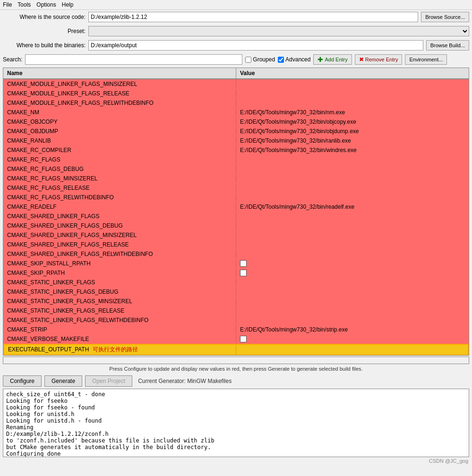 This screenshot has height=476, width=472. I want to click on grouped-checkbox, so click(249, 60).